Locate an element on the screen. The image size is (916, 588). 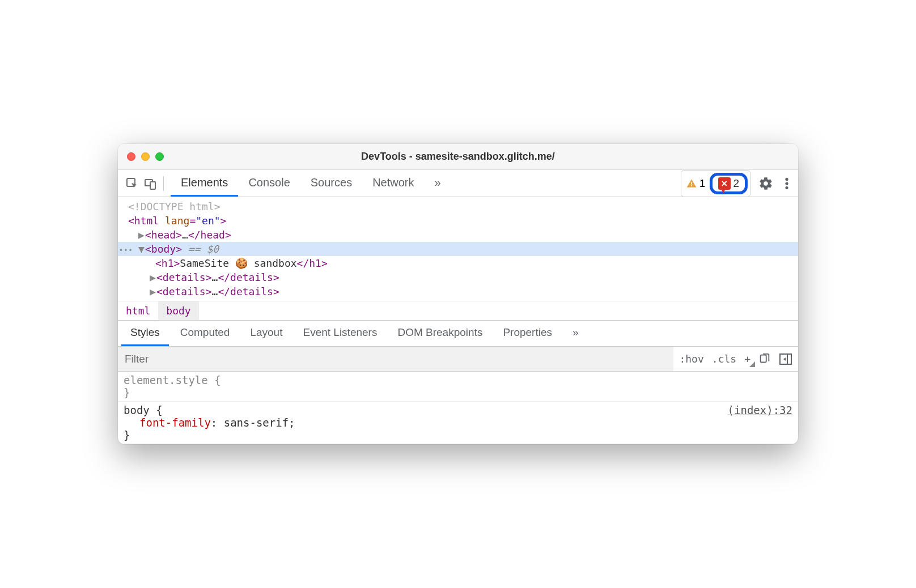
settings-icon is located at coordinates (766, 184).